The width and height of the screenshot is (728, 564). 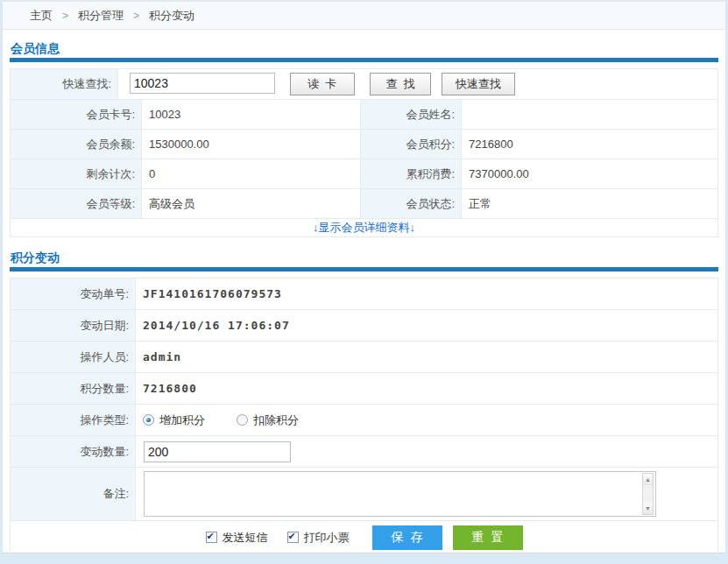 I want to click on deduct-points-radio: 扣除积分, so click(x=268, y=420).